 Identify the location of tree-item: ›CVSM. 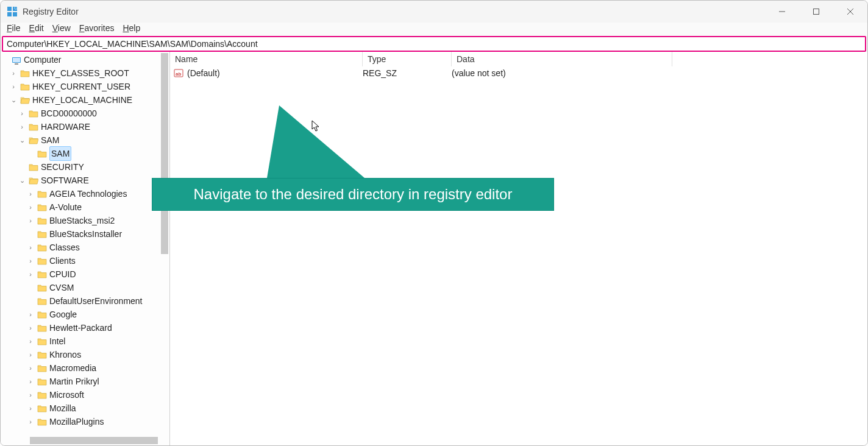
(80, 288).